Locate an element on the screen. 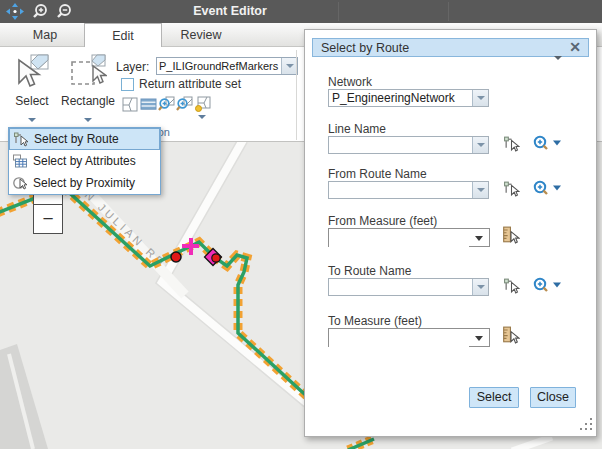  select-geometry-icon is located at coordinates (130, 104).